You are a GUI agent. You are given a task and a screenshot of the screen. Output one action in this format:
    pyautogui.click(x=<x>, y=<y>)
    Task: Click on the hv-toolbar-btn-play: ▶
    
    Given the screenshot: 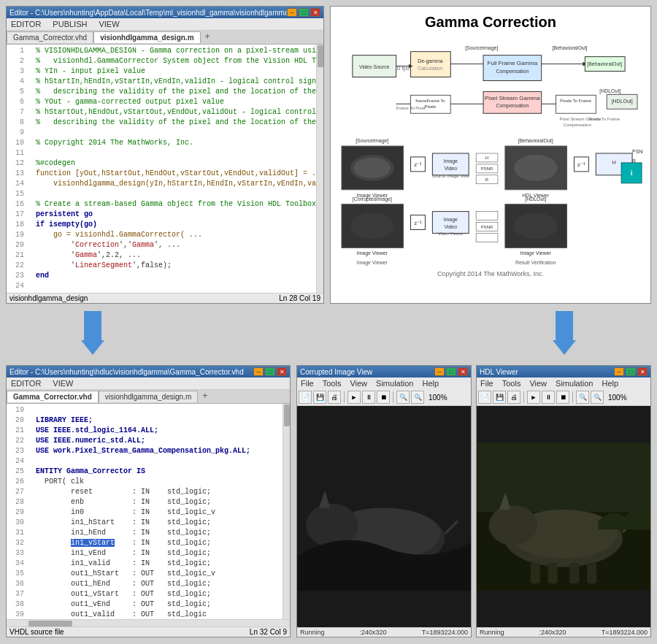 What is the action you would take?
    pyautogui.click(x=534, y=397)
    